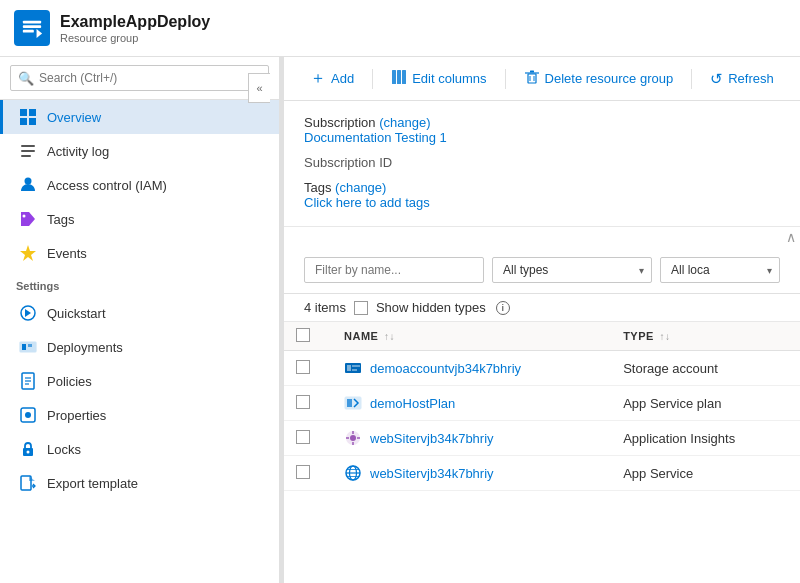 The height and width of the screenshot is (583, 800). I want to click on subscription-id-label: Subscription ID, so click(348, 162).